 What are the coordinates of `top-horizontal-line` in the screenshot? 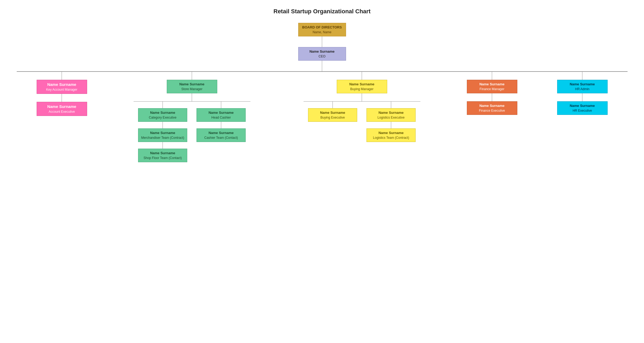 It's located at (322, 72).